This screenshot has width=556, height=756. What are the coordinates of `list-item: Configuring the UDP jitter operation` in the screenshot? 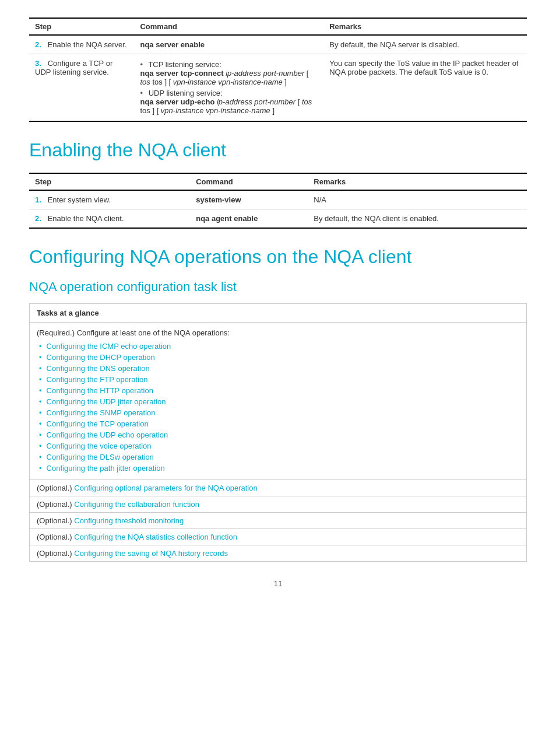 It's located at (278, 401).